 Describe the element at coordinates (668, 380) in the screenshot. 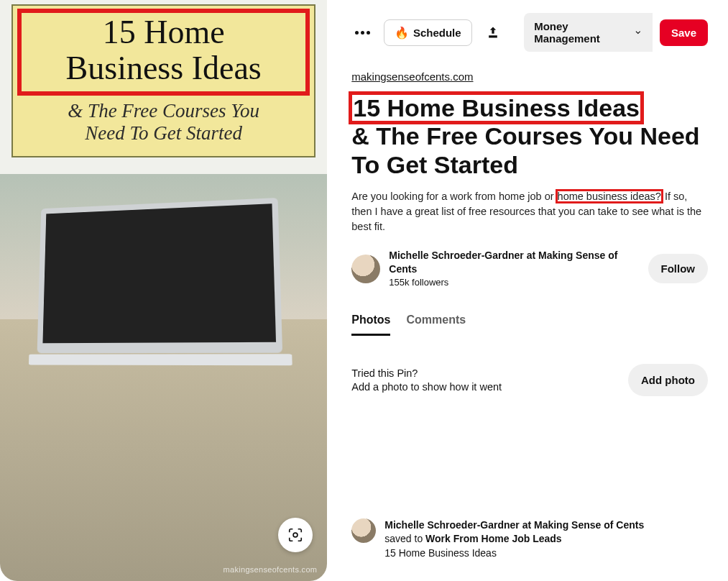

I see `add-photo-button: Add photo` at that location.